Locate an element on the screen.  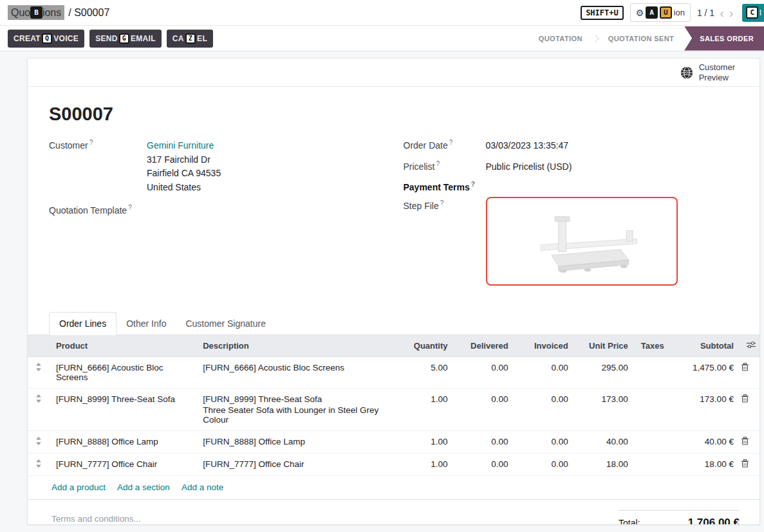
furniture-3d-render is located at coordinates (582, 241).